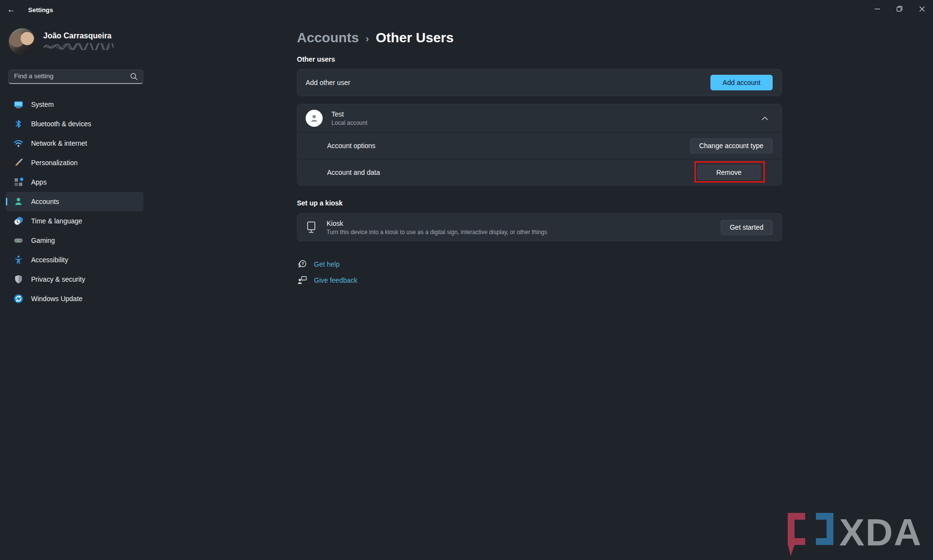  I want to click on account-type: Local account, so click(349, 123).